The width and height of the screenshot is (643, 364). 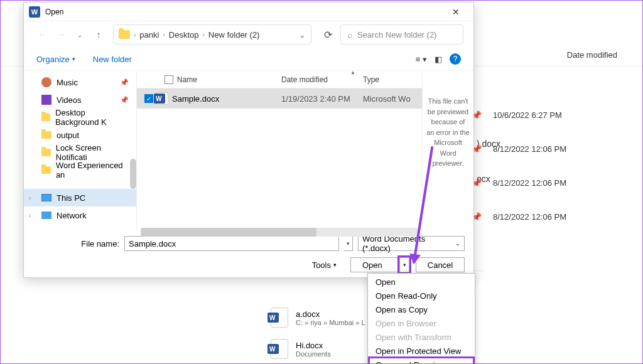 What do you see at coordinates (149, 99) in the screenshot?
I see `file-checkbox: ✓` at bounding box center [149, 99].